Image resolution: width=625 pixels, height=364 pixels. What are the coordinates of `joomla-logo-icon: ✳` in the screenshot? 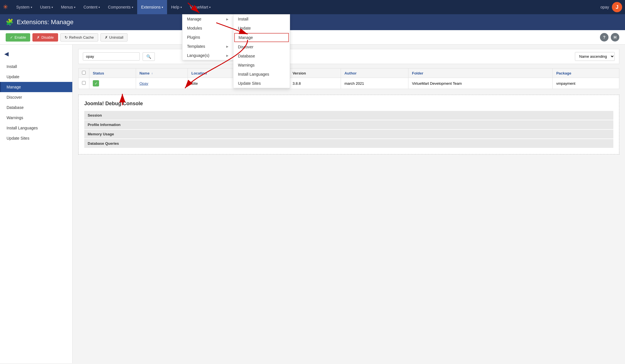 It's located at (5, 7).